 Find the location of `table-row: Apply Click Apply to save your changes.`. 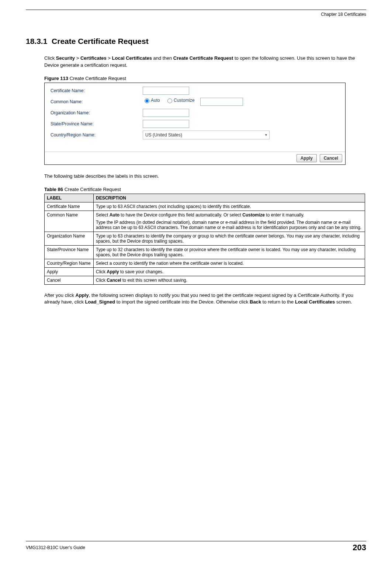

table-row: Apply Click Apply to save your changes. is located at coordinates (205, 271).